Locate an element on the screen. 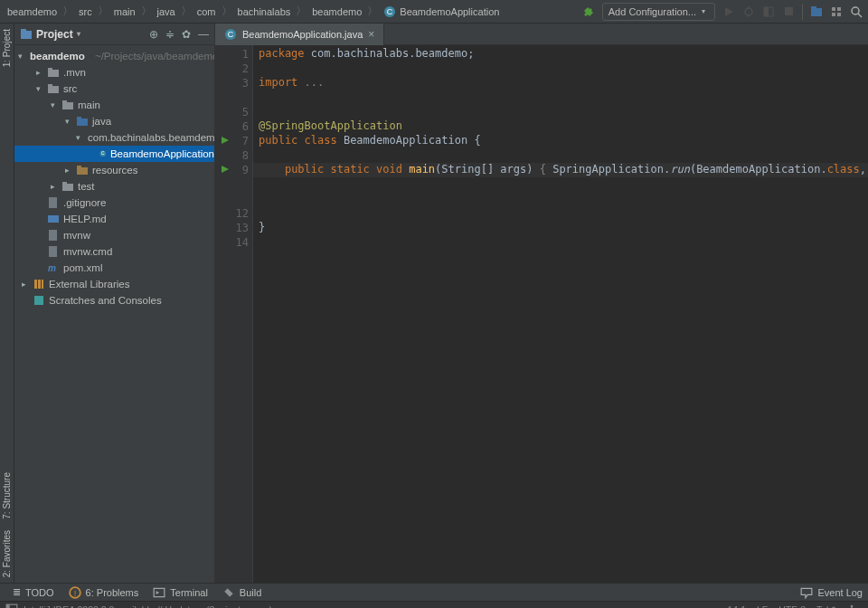 This screenshot has width=868, height=608. tree-java: ▾java is located at coordinates (114, 121).